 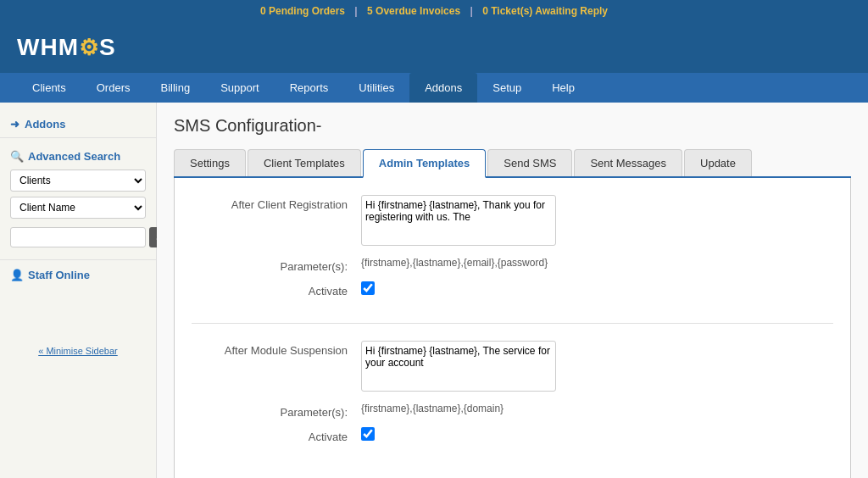 I want to click on client-registration-activate-row: Activate, so click(x=512, y=290).